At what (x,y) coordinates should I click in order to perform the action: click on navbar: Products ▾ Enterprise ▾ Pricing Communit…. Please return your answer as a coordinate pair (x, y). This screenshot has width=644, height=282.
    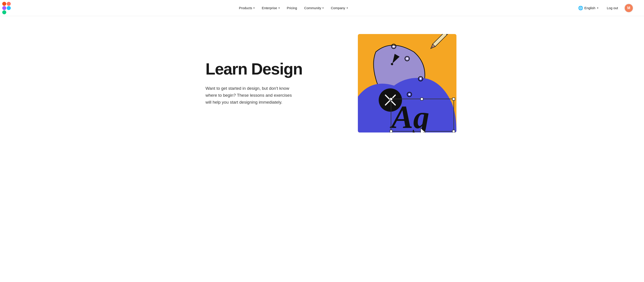
    Looking at the image, I should click on (322, 8).